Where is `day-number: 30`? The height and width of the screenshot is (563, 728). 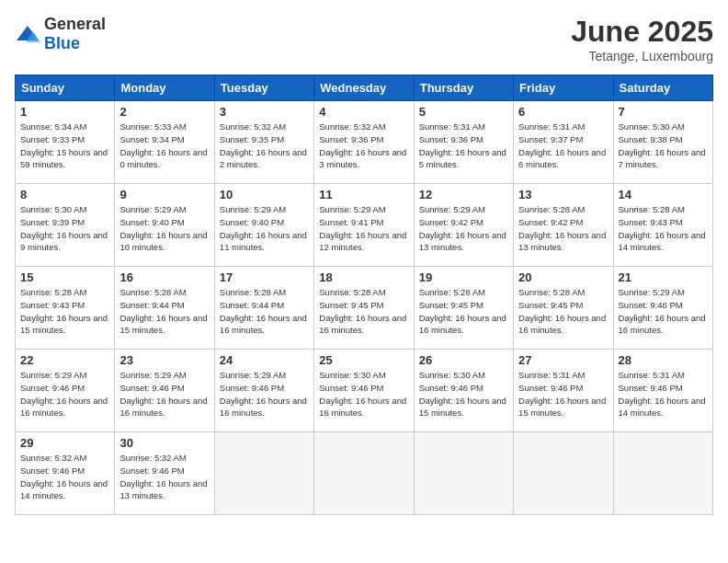
day-number: 30 is located at coordinates (164, 443).